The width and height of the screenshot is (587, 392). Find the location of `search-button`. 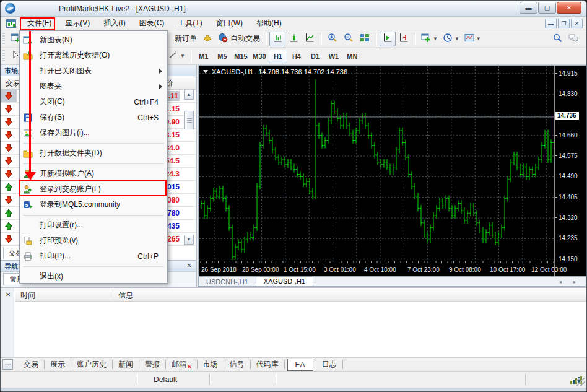

search-button is located at coordinates (557, 39).